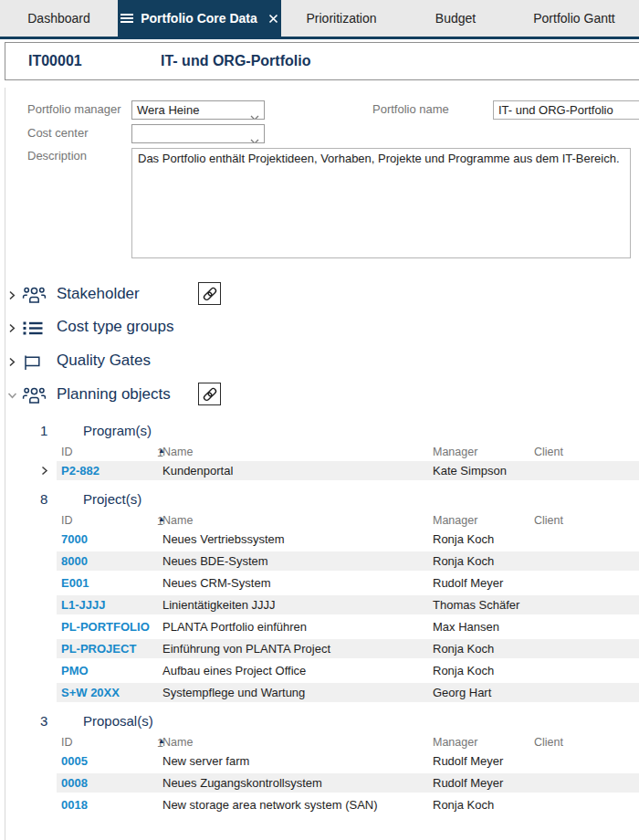 This screenshot has height=840, width=639. Describe the element at coordinates (320, 329) in the screenshot. I see `section-cost-type-groups: Cost type groups` at that location.